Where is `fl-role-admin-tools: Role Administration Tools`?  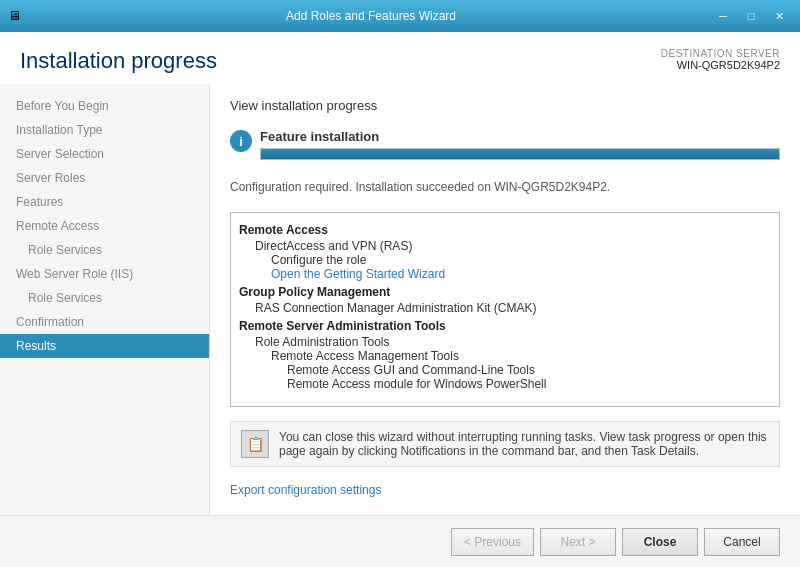 fl-role-admin-tools: Role Administration Tools is located at coordinates (505, 342).